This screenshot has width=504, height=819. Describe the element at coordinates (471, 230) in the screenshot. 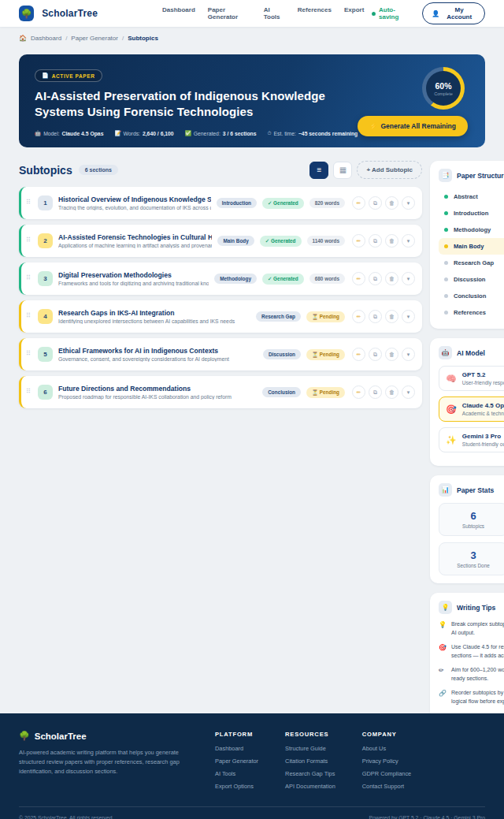

I see `structure-item: Methodology` at that location.